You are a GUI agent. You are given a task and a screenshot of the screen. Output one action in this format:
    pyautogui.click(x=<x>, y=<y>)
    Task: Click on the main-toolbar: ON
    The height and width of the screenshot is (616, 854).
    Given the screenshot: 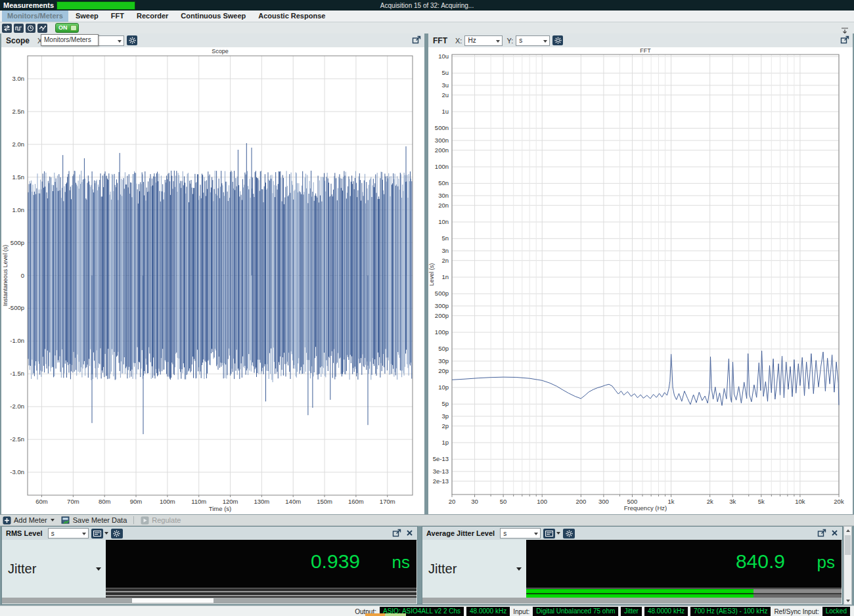 What is the action you would take?
    pyautogui.click(x=427, y=28)
    